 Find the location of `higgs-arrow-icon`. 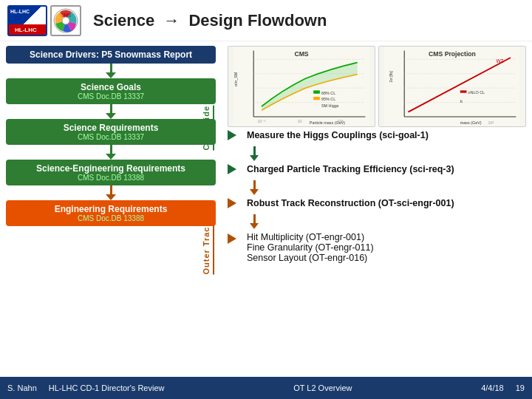

higgs-arrow-icon is located at coordinates (235, 135).